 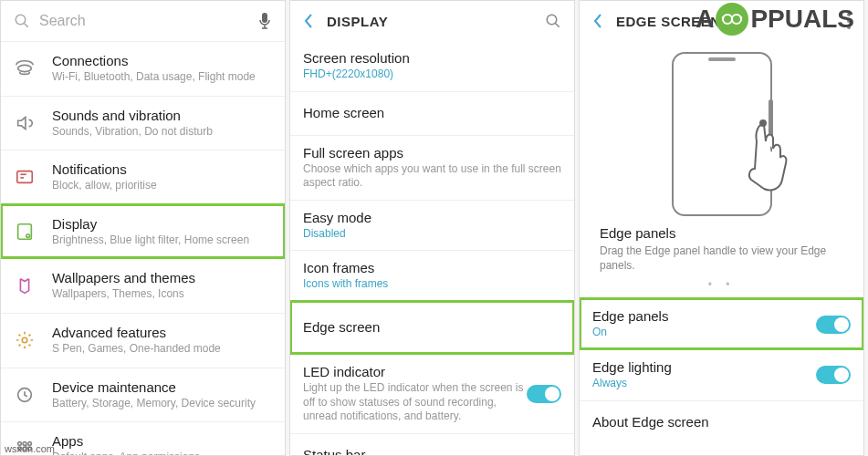 I want to click on row-sub: Choose which apps you want to use in the…, so click(x=433, y=177).